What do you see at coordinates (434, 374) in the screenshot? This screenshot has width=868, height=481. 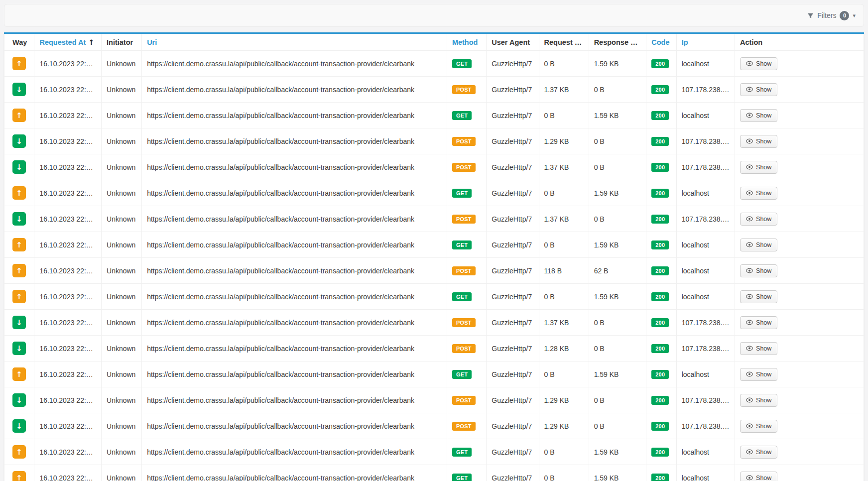 I see `table-row: ↑ 16.10.2023 22:36:14 Unknown https://cl…` at bounding box center [434, 374].